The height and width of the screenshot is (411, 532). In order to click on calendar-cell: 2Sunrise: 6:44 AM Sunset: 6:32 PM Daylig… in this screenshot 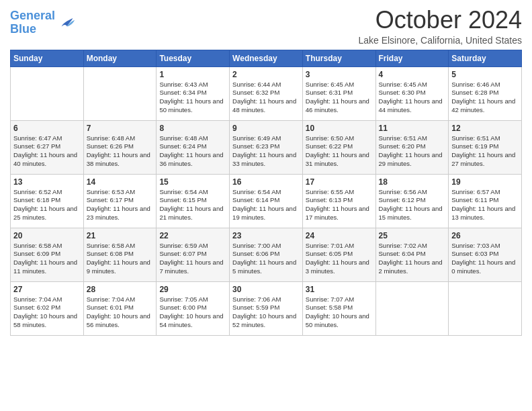, I will do `click(266, 93)`.